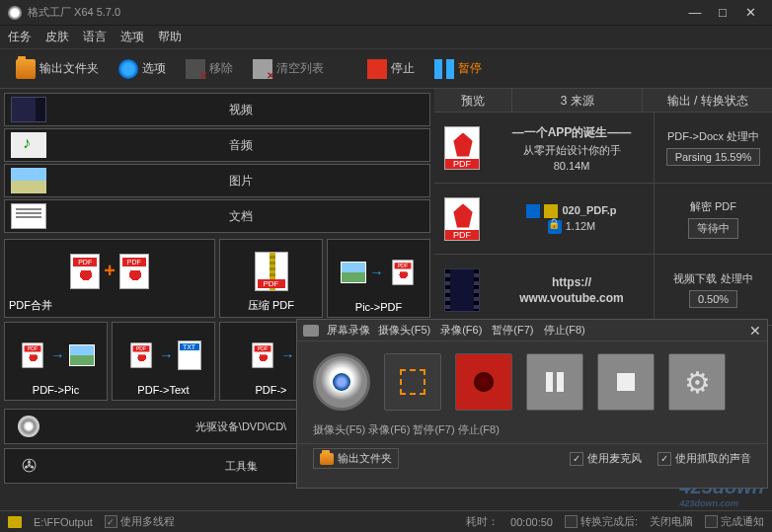  I want to click on app-logo-icon, so click(15, 13).